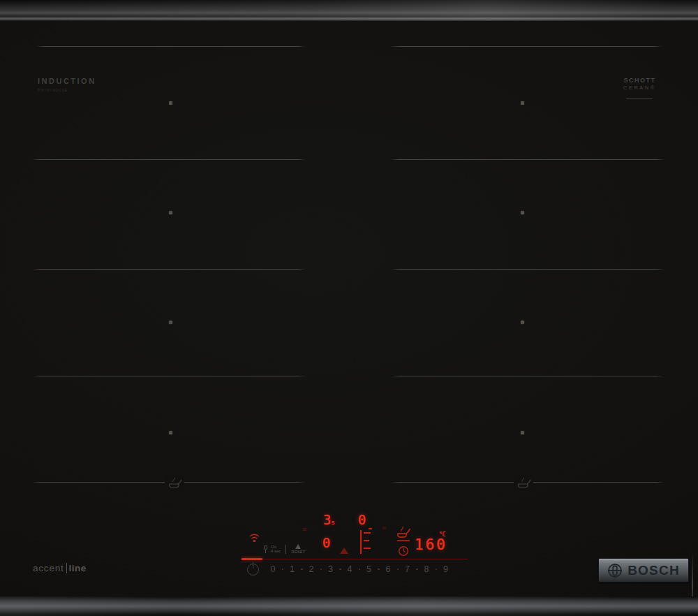  I want to click on power-icon, so click(253, 566).